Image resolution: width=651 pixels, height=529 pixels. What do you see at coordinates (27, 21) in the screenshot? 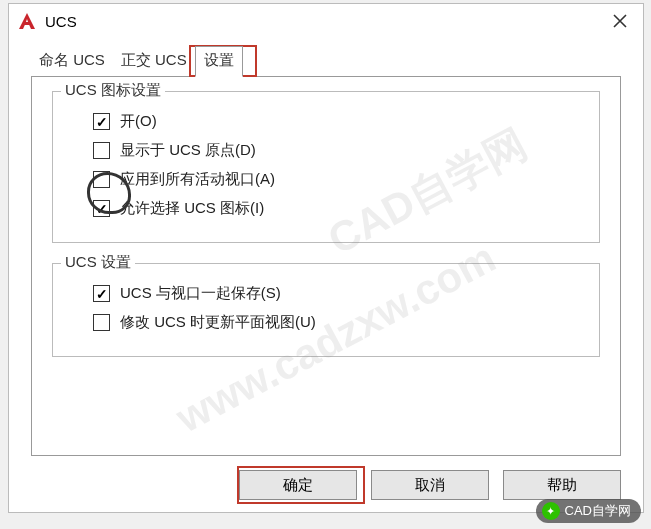
I see `autocad-logo-icon` at bounding box center [27, 21].